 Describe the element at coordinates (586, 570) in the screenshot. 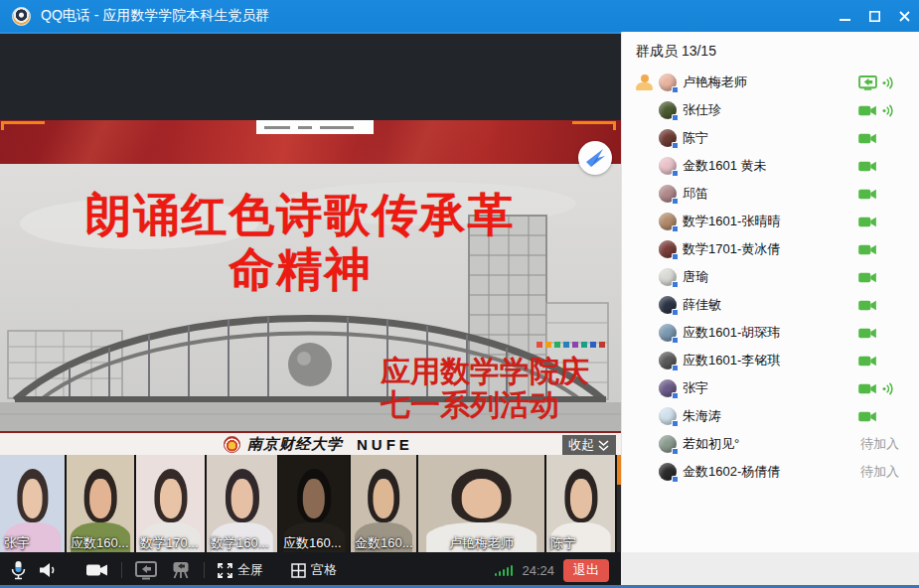

I see `exit-call-button: 退出` at that location.